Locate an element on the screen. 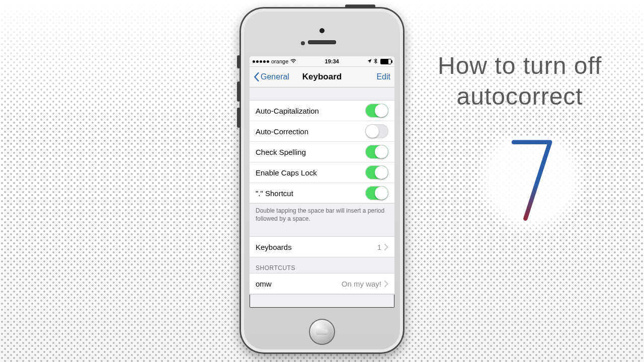  clock: 19:34 is located at coordinates (332, 61).